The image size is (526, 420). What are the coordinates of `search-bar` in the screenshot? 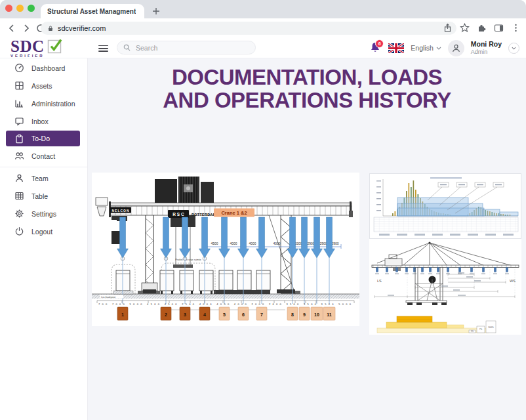 It's located at (186, 47).